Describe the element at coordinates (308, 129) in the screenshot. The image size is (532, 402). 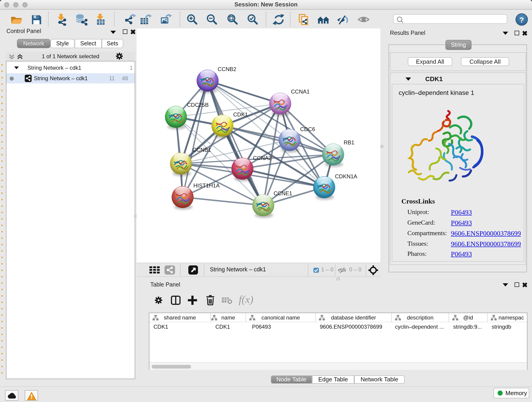
I see `svg-text: CDC6` at that location.